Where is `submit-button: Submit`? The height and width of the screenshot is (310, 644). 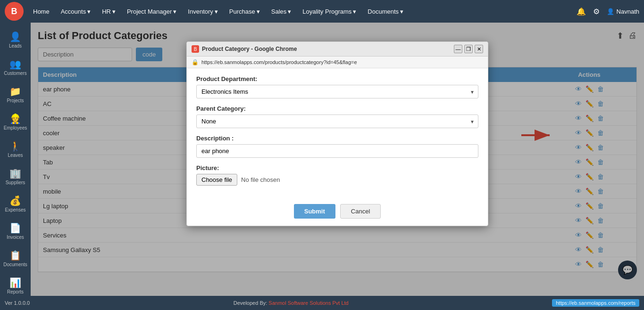 submit-button: Submit is located at coordinates (315, 211).